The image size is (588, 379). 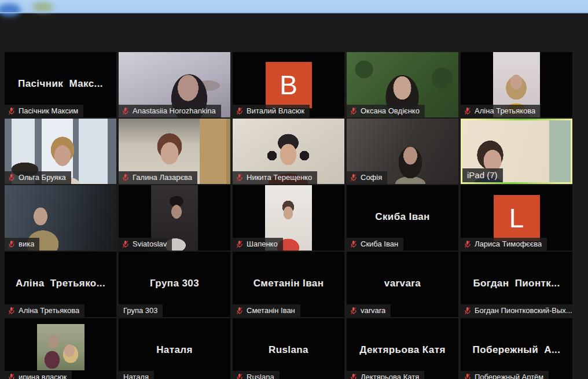 I want to click on desktop-strip-edge, so click(x=294, y=13).